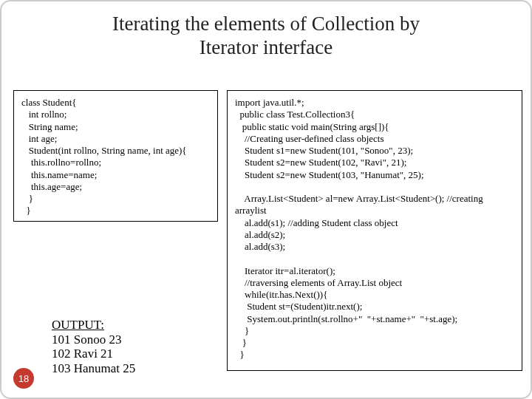  Describe the element at coordinates (115, 156) in the screenshot. I see `code-block-left: class Student{ int rollno; String name; …` at that location.